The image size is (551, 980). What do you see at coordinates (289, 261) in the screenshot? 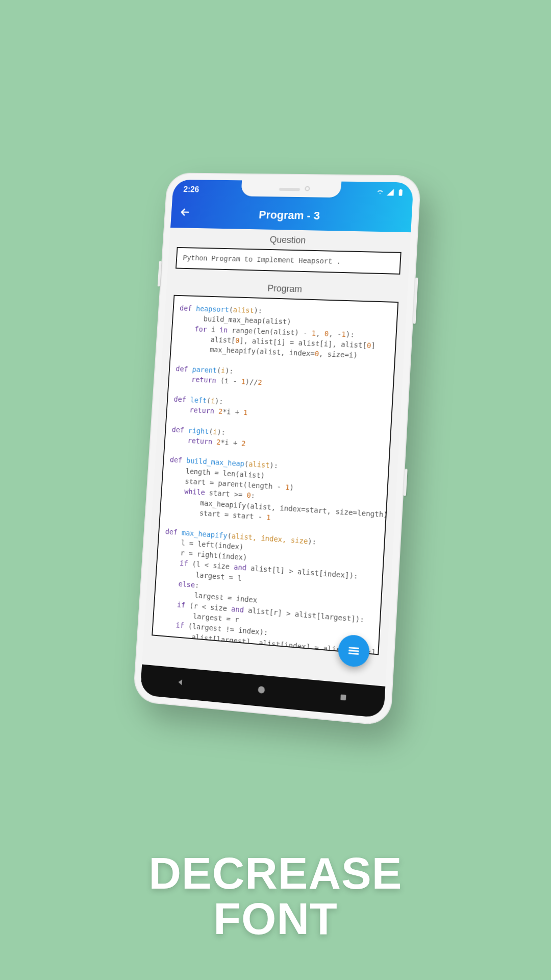
I see `question-card: Python Program to Implement Heapsort .` at bounding box center [289, 261].